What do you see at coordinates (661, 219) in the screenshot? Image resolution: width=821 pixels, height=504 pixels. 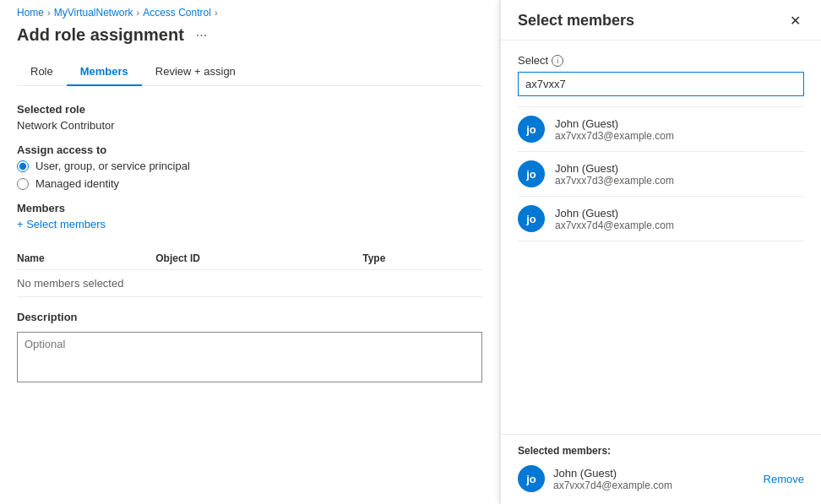 I see `list-item: jo John (Guest) ax7vxx7d4@example.com` at bounding box center [661, 219].